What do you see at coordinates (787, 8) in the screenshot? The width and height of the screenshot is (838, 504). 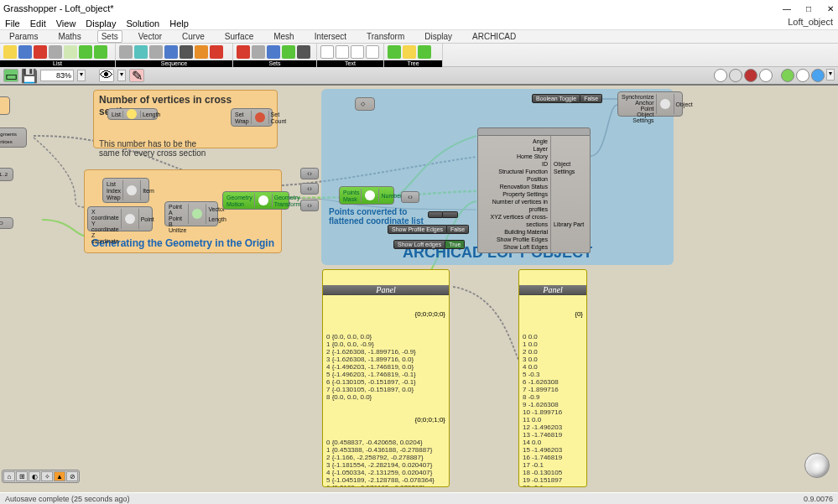 I see `minimize-button: —` at bounding box center [787, 8].